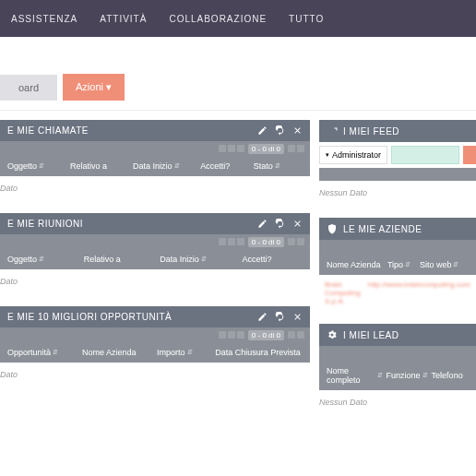 The image size is (476, 476). Describe the element at coordinates (425, 155) in the screenshot. I see `feed-input` at that location.